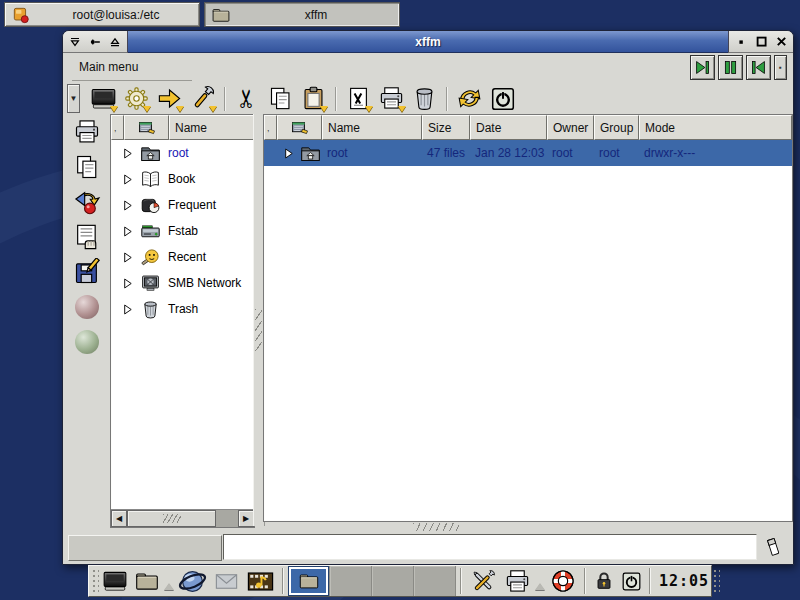 This screenshot has width=800, height=600. What do you see at coordinates (314, 98) in the screenshot?
I see `paste-button` at bounding box center [314, 98].